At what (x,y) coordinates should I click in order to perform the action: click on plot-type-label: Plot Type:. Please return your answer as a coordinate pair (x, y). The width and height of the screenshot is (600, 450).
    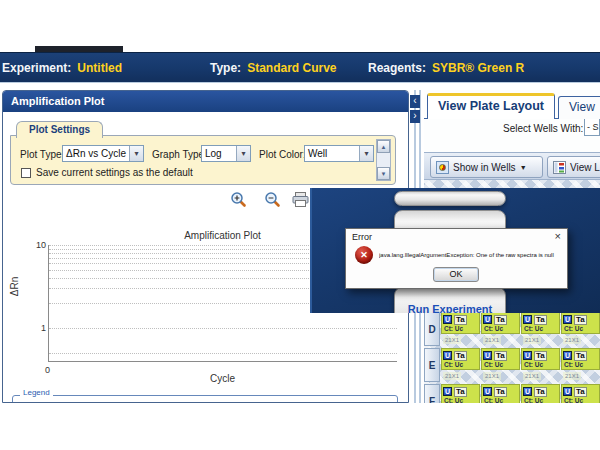
    Looking at the image, I should click on (42, 154).